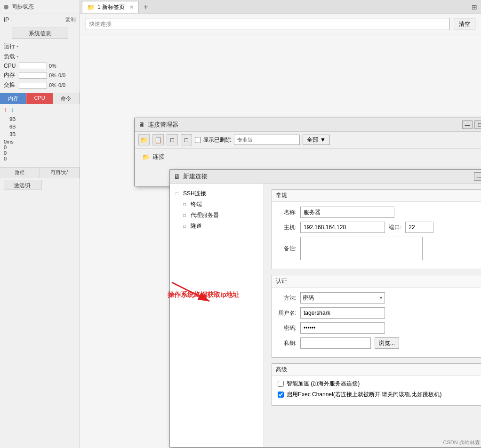 The width and height of the screenshot is (481, 448). Describe the element at coordinates (216, 194) in the screenshot. I see `tree-ssh: □ SSH连接` at that location.